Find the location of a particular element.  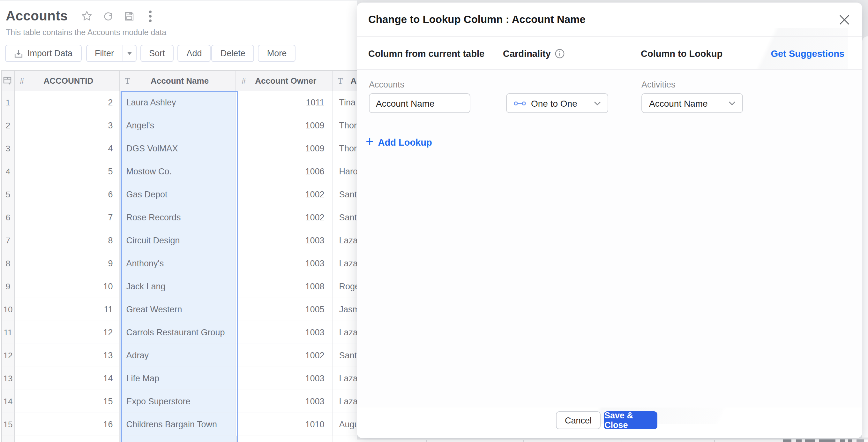

more-options-kebab-icon is located at coordinates (150, 16).